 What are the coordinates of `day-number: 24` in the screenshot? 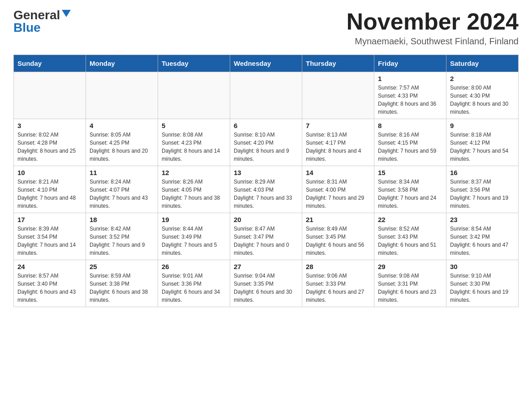 It's located at (50, 267).